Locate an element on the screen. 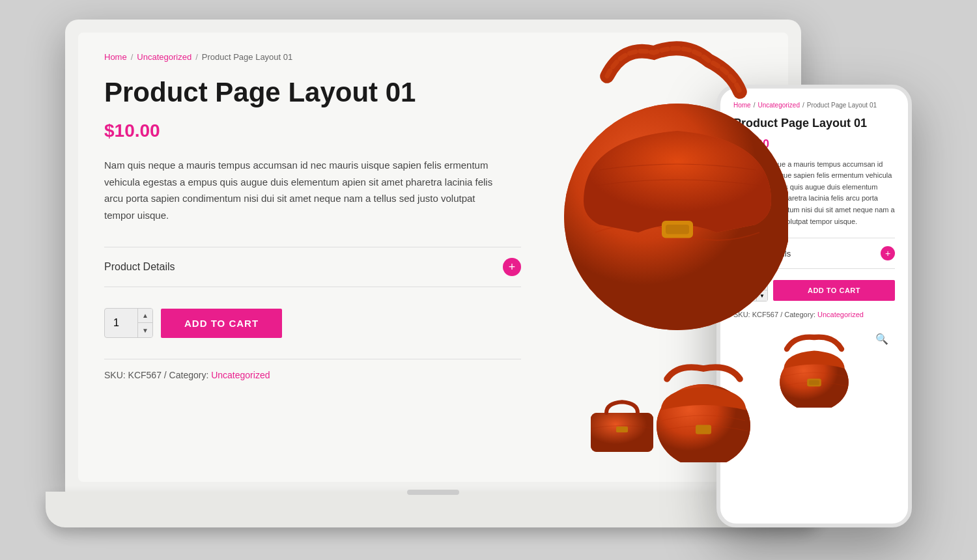  quantity-spinners: ▲ ▼ is located at coordinates (145, 323).